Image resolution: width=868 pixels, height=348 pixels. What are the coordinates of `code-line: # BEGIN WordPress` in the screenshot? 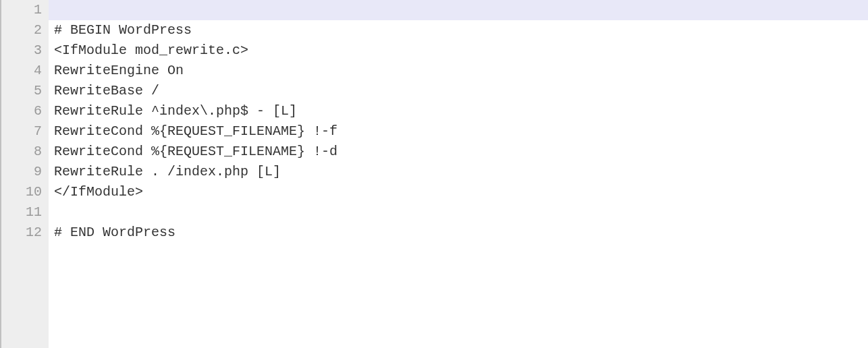 It's located at (458, 30).